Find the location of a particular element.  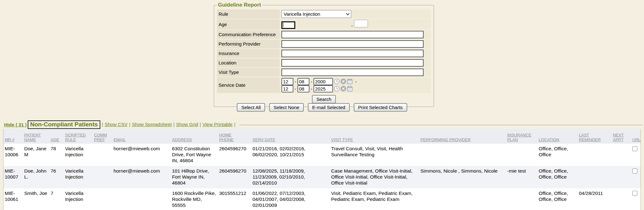

cell-last-reminder is located at coordinates (595, 155).